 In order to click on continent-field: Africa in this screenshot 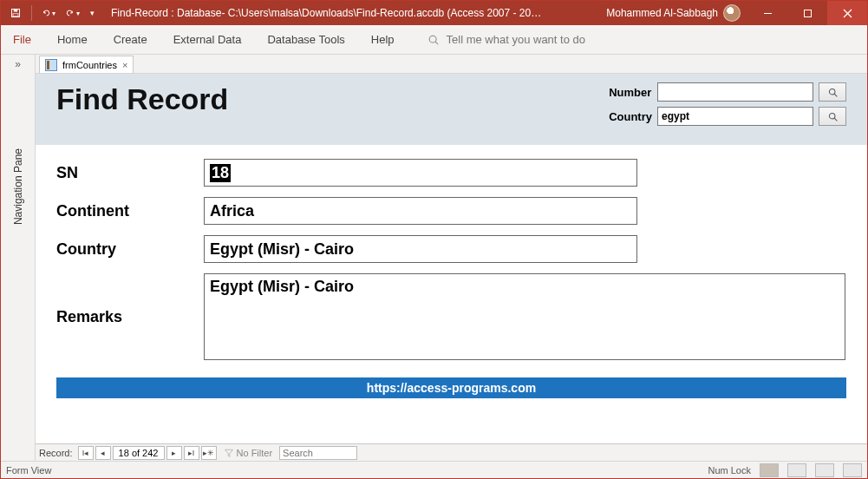, I will do `click(421, 211)`.